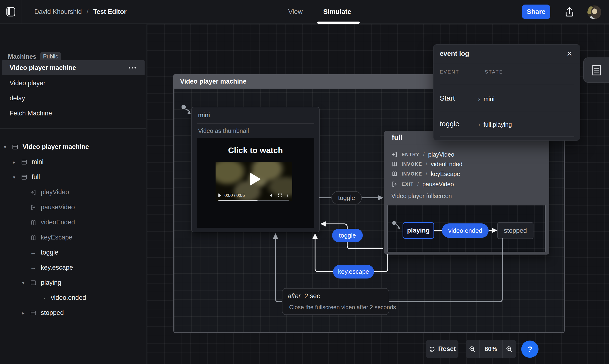  Describe the element at coordinates (569, 12) in the screenshot. I see `export-upload-icon` at that location.